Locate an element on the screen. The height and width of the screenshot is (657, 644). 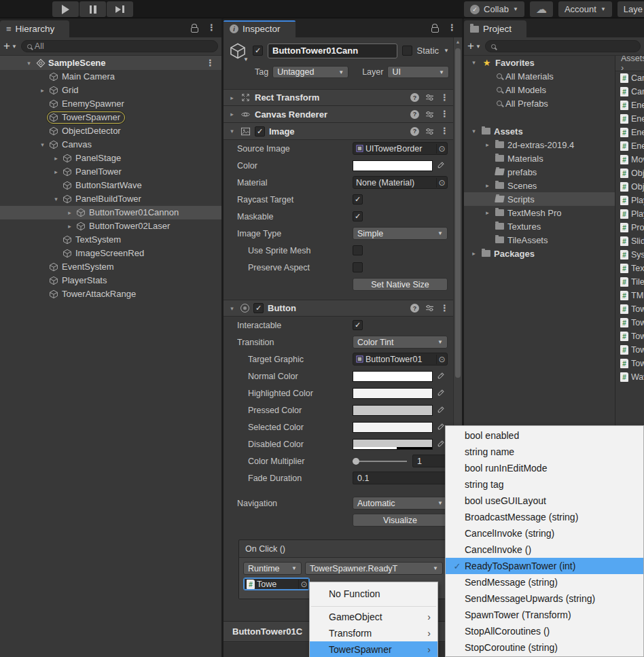
hierarchy-row: TextSystem is located at coordinates (111, 240).